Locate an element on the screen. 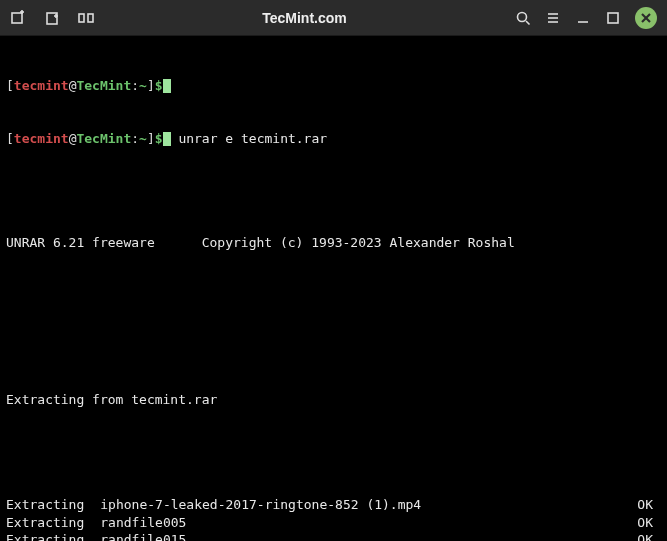  titlebar-left is located at coordinates (52, 18).